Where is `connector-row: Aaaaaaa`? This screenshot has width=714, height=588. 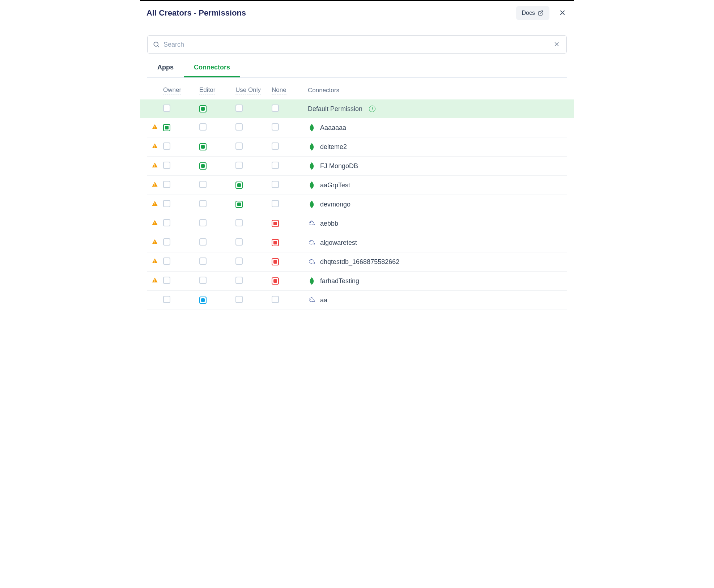 connector-row: Aaaaaaa is located at coordinates (357, 128).